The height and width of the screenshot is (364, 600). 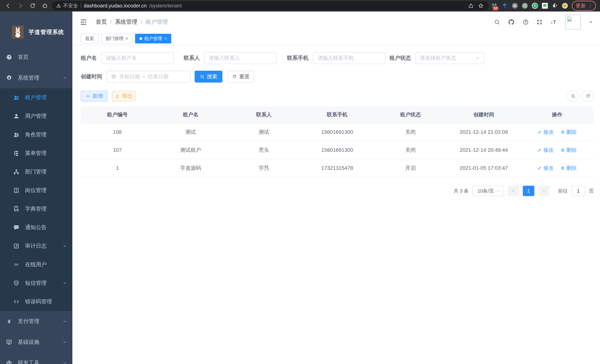 What do you see at coordinates (337, 168) in the screenshot?
I see `cell-mobile: 17321315478` at bounding box center [337, 168].